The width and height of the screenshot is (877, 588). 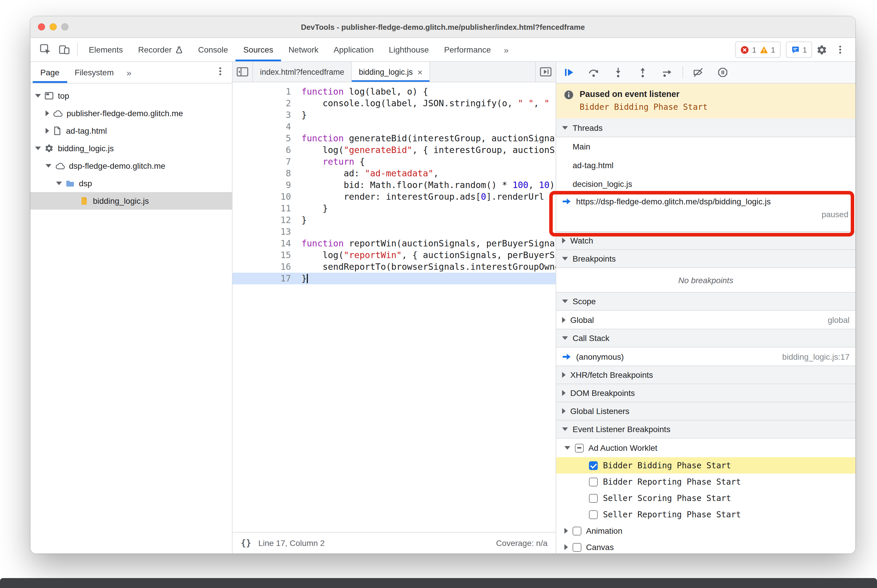 What do you see at coordinates (394, 255) in the screenshot?
I see `code-line: 15 log("reportWin", { auctionSignals, pe…` at bounding box center [394, 255].